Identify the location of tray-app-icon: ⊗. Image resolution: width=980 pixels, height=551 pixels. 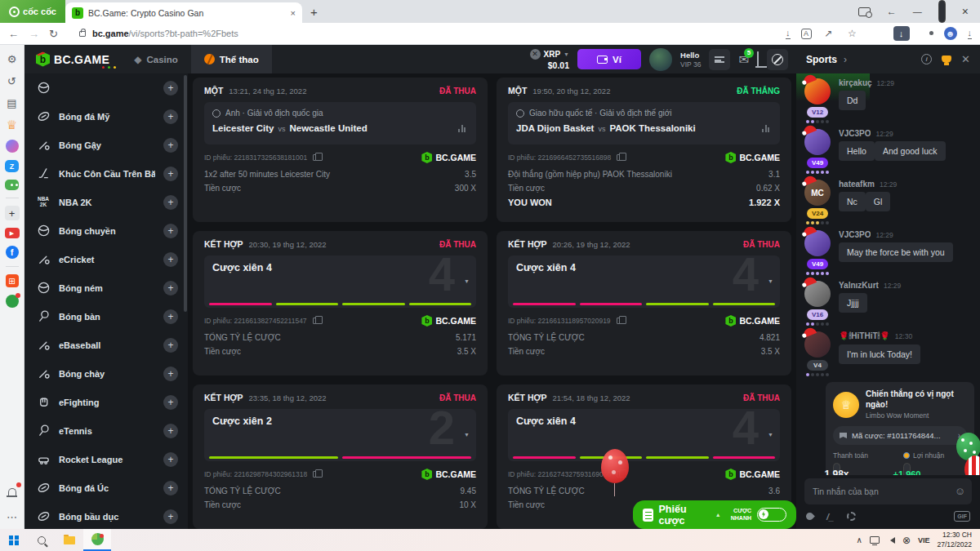
(906, 540).